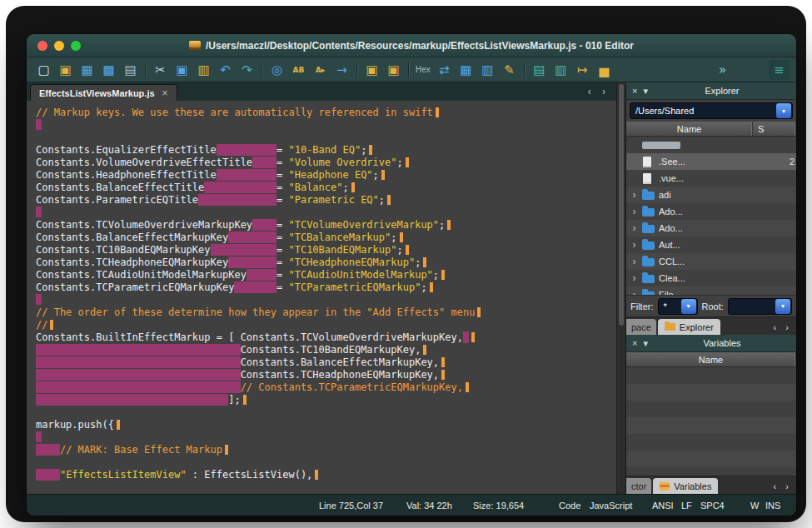  Describe the element at coordinates (276, 70) in the screenshot. I see `find-button: ◎` at that location.